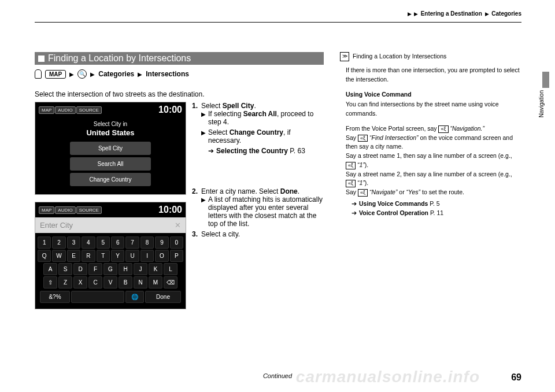  What do you see at coordinates (110, 148) in the screenshot?
I see `screenshot-select-city: MAPAUDIOSOURCE 10:00 Select City in Unit…` at bounding box center [110, 148].